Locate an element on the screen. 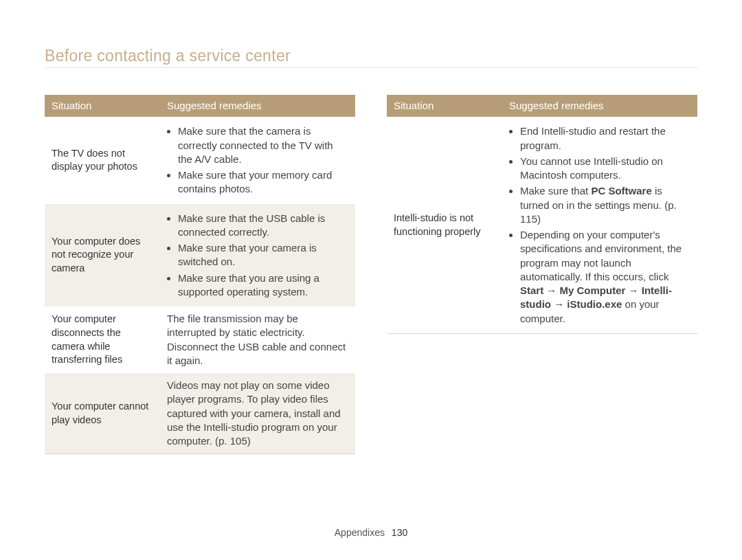 The width and height of the screenshot is (742, 560). situation-cell: Your computer cannot play videos is located at coordinates (102, 414).